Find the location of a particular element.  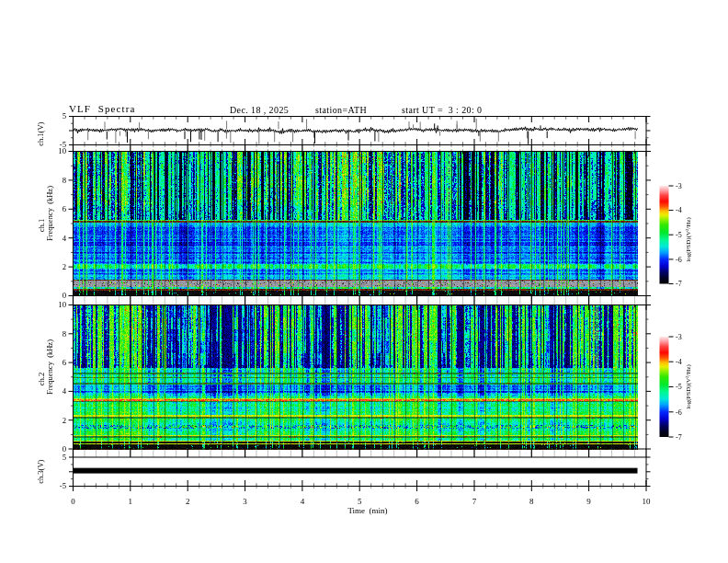

svg-text: 9 is located at coordinates (588, 501).